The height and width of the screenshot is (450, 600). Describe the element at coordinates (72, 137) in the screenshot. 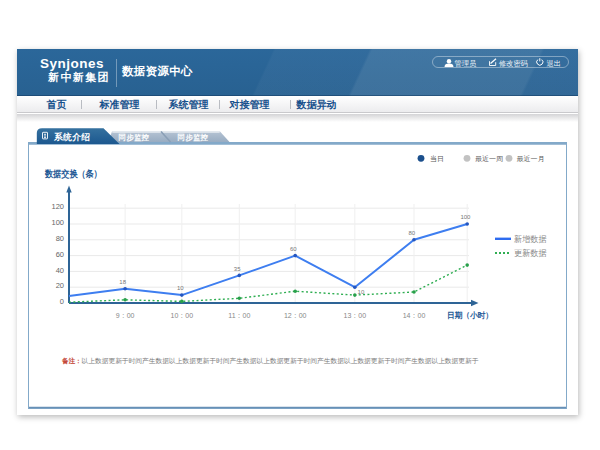

I see `svg-text: 系统介绍` at that location.